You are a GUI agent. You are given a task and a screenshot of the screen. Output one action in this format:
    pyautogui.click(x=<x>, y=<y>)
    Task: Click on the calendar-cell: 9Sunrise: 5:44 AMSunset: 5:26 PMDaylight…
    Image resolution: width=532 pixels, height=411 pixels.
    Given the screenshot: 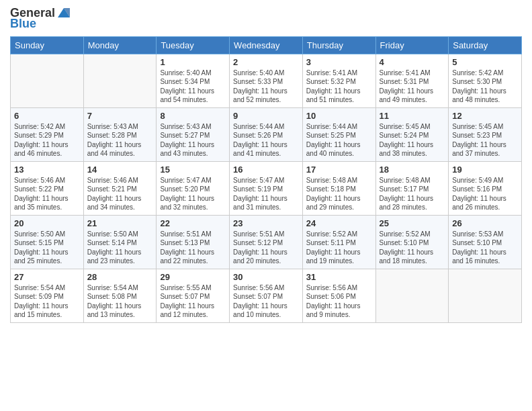 What is the action you would take?
    pyautogui.click(x=266, y=134)
    